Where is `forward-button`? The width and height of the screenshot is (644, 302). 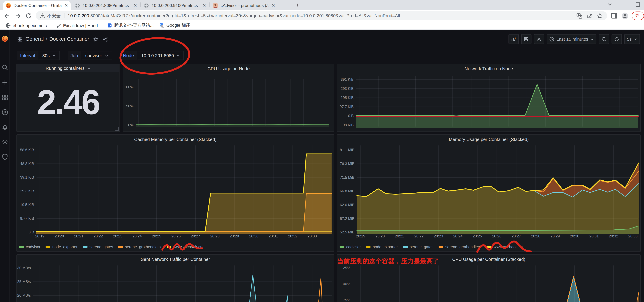 forward-button is located at coordinates (18, 16).